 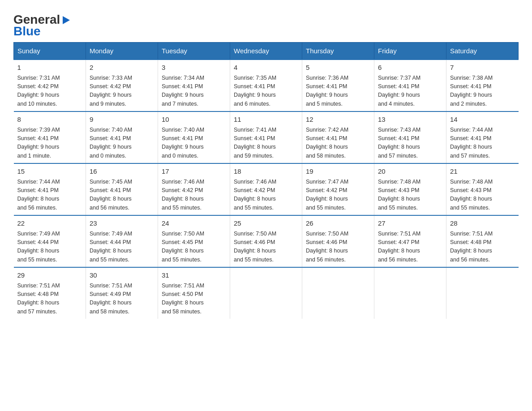 What do you see at coordinates (122, 172) in the screenshot?
I see `day-number: 16` at bounding box center [122, 172].